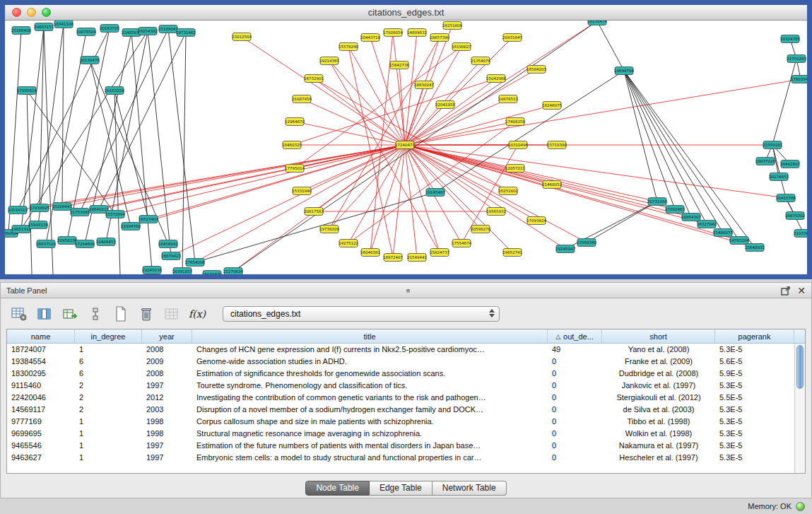 The image size is (812, 514). What do you see at coordinates (801, 291) in the screenshot?
I see `close-panel-icon: ✕` at bounding box center [801, 291].